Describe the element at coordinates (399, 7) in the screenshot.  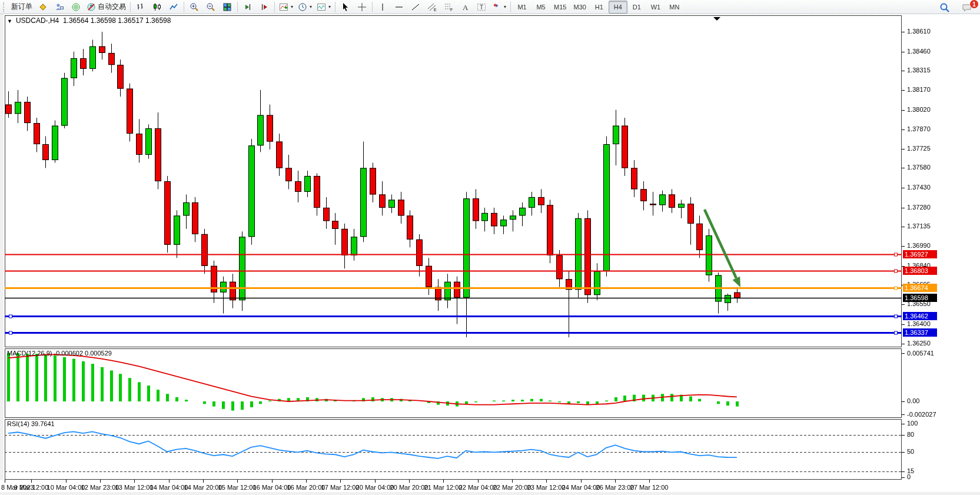
I see `hline-icon` at that location.